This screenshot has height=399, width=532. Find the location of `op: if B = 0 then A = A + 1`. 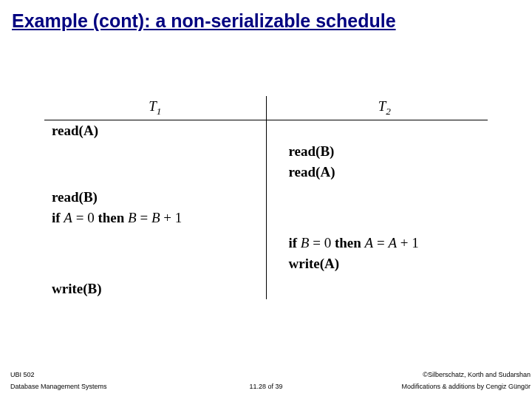

op: if B = 0 then A = A + 1 is located at coordinates (354, 242).